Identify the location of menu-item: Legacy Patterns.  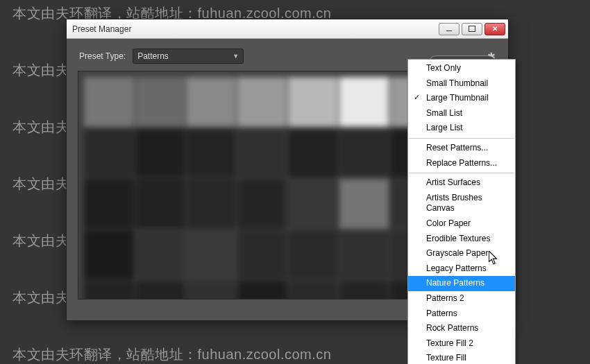
(462, 269).